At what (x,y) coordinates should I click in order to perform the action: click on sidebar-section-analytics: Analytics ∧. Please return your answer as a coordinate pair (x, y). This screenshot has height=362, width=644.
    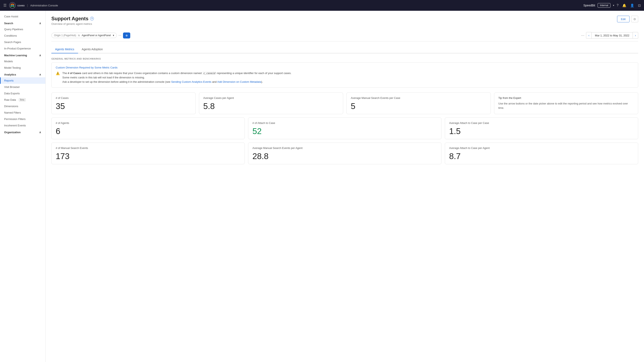
    Looking at the image, I should click on (22, 74).